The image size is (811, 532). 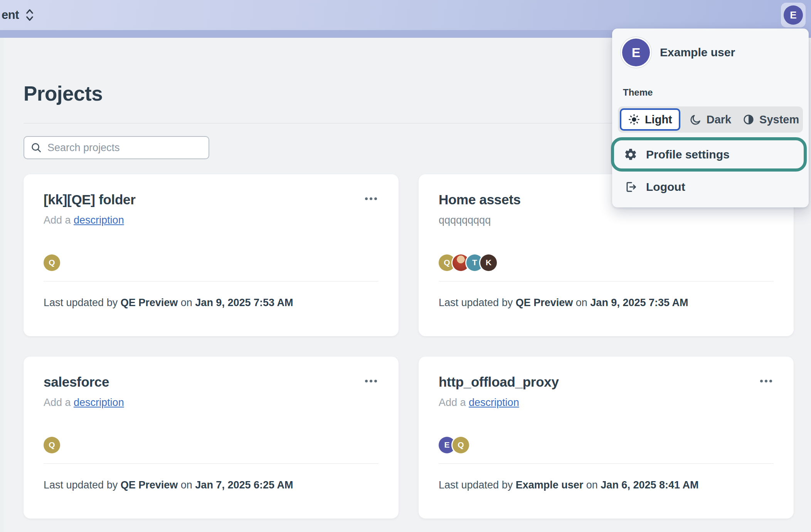 What do you see at coordinates (211, 255) in the screenshot?
I see `project-card: [kk][QE] folder Add a description Q Last…` at bounding box center [211, 255].